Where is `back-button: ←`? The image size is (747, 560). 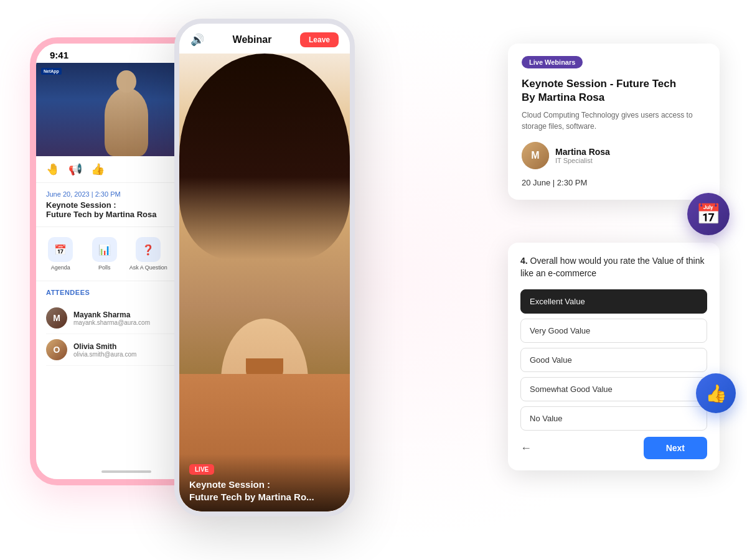
back-button: ← is located at coordinates (526, 448).